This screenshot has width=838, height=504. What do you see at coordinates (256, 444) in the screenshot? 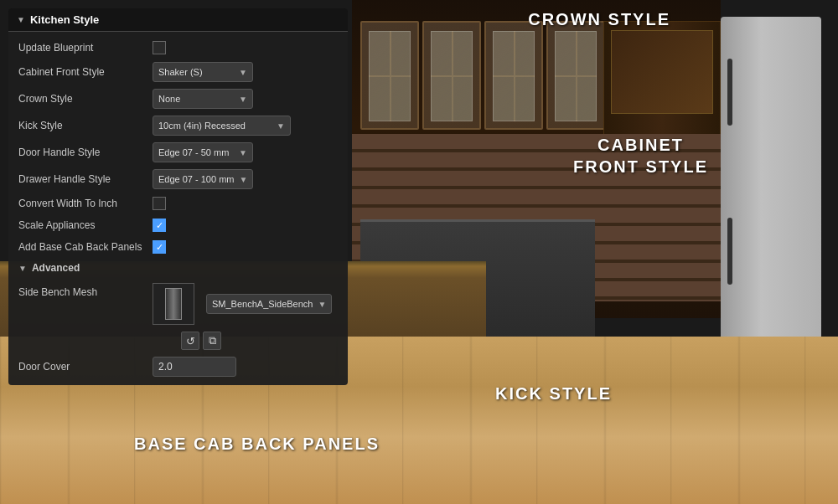
I see `overlay-base-cab: BASE CAB BACK PANELS` at bounding box center [256, 444].